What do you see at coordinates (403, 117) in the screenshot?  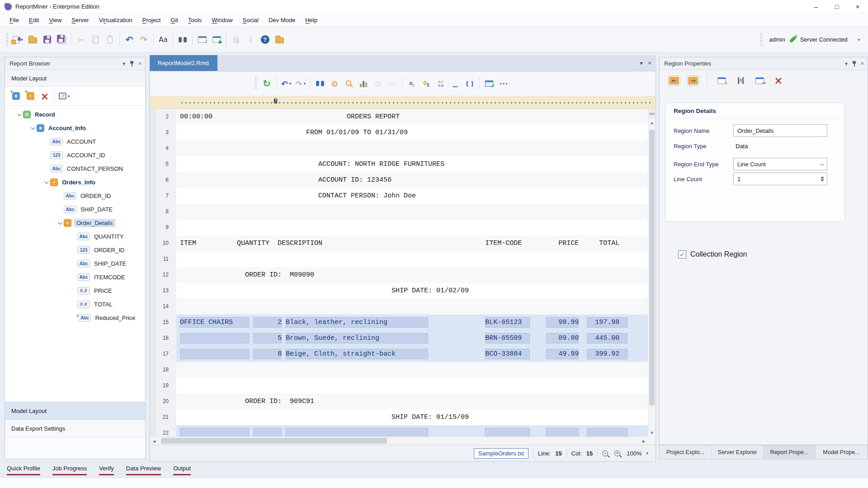 I see `report-line-2: 200:00:00 ORDERS REPORT` at bounding box center [403, 117].